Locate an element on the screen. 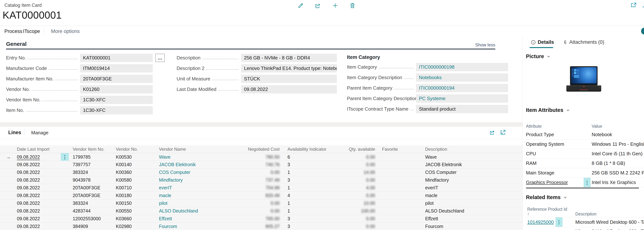  cell-vendor-no: K00550 is located at coordinates (138, 211).